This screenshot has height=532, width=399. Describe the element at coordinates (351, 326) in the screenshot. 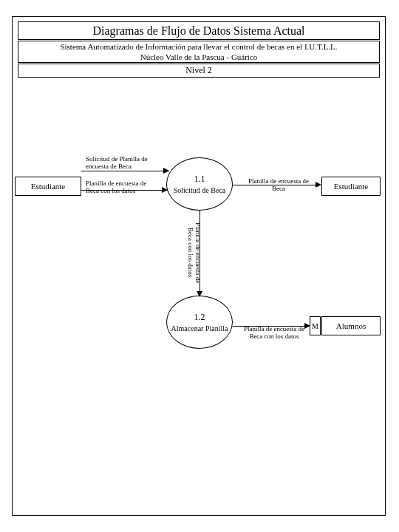

I see `entity-alumnos-label: Alumnos` at that location.